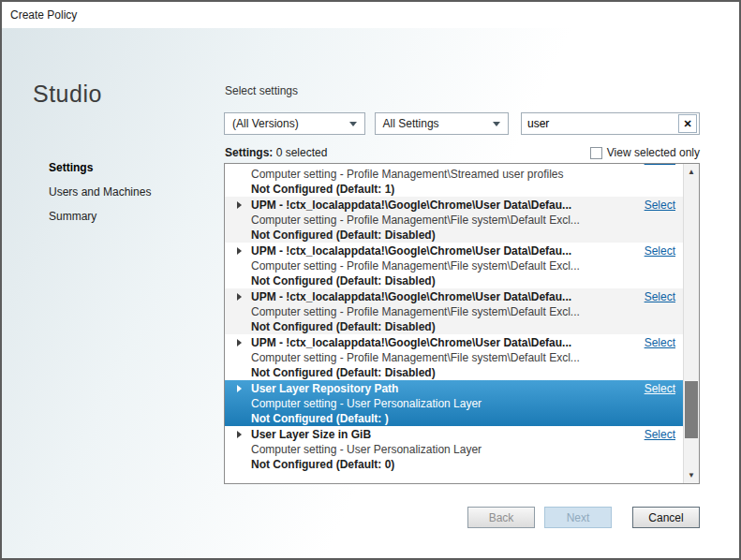  What do you see at coordinates (578, 517) in the screenshot?
I see `next-button: Next` at bounding box center [578, 517].